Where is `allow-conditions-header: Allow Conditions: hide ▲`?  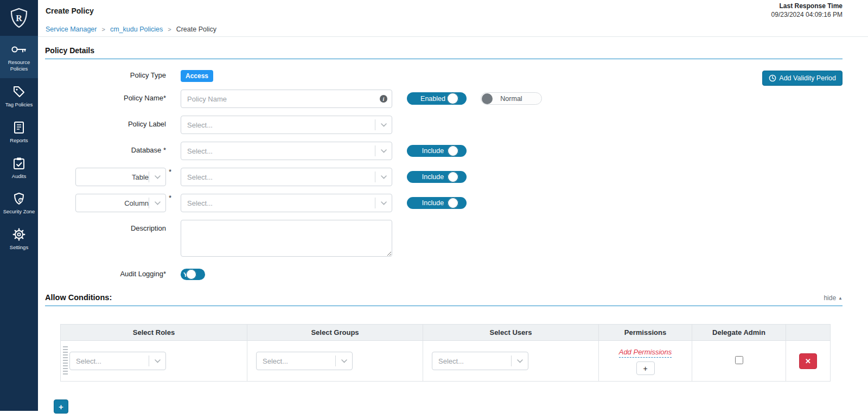 allow-conditions-header: Allow Conditions: hide ▲ is located at coordinates (444, 300).